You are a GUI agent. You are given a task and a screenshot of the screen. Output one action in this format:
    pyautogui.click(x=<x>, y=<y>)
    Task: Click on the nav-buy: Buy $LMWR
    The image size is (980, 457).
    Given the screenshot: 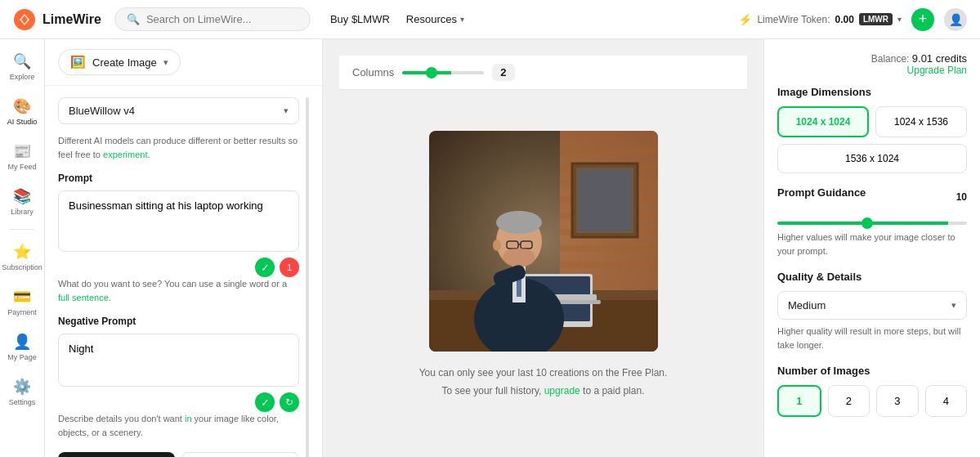 What is the action you would take?
    pyautogui.click(x=360, y=20)
    